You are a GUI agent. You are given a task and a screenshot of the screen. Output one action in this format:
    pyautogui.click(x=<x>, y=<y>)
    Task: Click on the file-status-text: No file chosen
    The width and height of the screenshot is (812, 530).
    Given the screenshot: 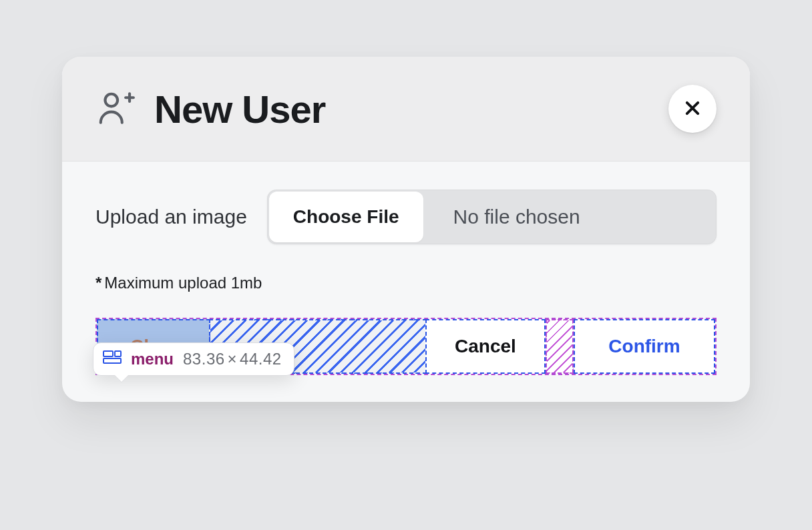 What is the action you would take?
    pyautogui.click(x=571, y=217)
    